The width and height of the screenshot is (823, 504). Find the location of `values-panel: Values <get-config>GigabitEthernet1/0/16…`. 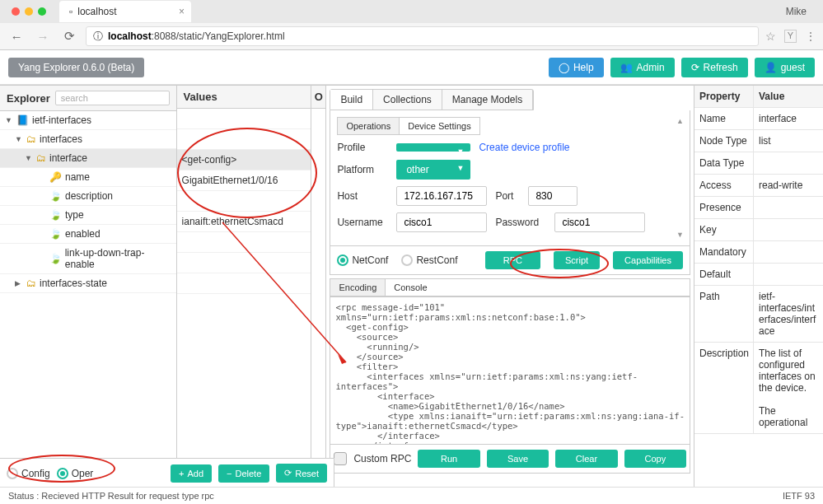

values-panel: Values <get-config>GigabitEthernet1/0/16… is located at coordinates (245, 295).